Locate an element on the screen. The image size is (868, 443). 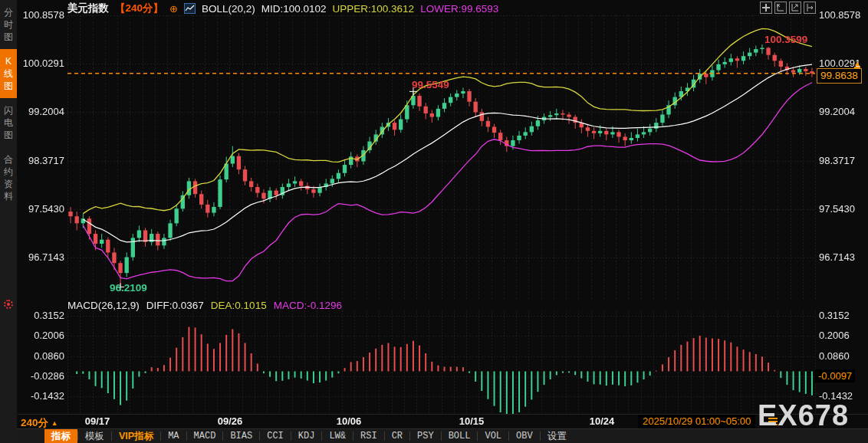
macd-dea-value: DEA:0.1015 is located at coordinates (239, 305).